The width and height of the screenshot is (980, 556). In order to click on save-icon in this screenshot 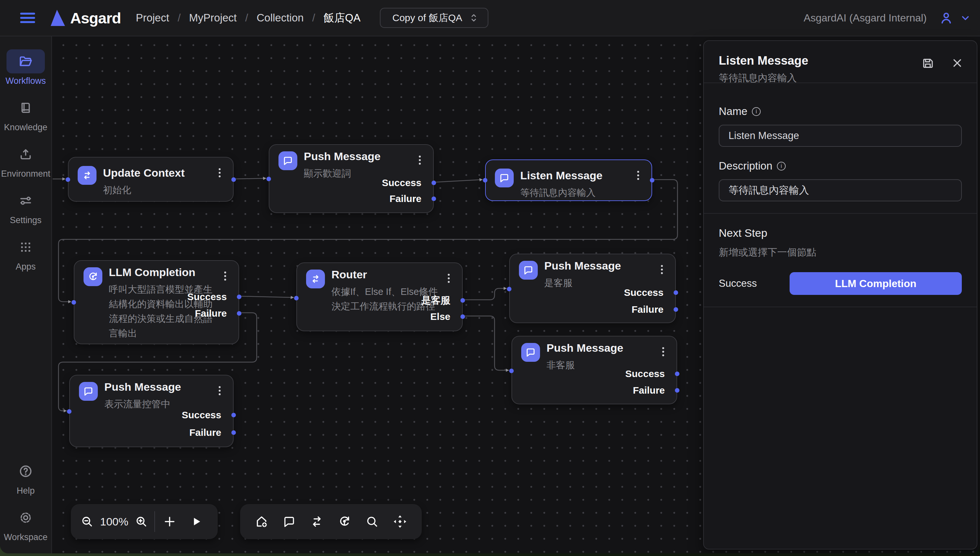, I will do `click(928, 63)`.